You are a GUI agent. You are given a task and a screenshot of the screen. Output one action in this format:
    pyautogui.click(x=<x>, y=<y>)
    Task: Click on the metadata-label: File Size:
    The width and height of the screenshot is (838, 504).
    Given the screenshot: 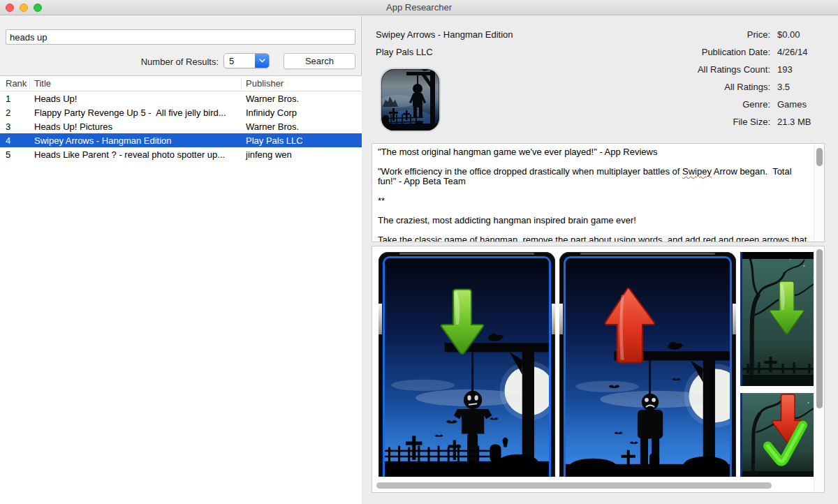 What is the action you would take?
    pyautogui.click(x=671, y=122)
    